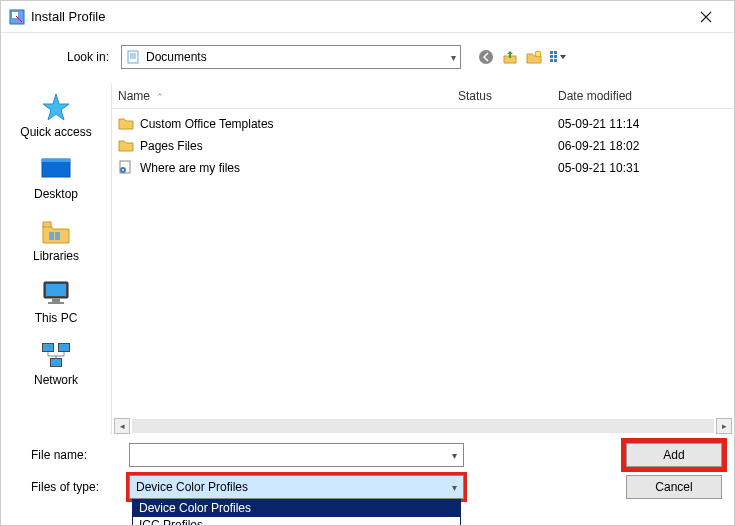  I want to click on scroll-track, so click(423, 426).